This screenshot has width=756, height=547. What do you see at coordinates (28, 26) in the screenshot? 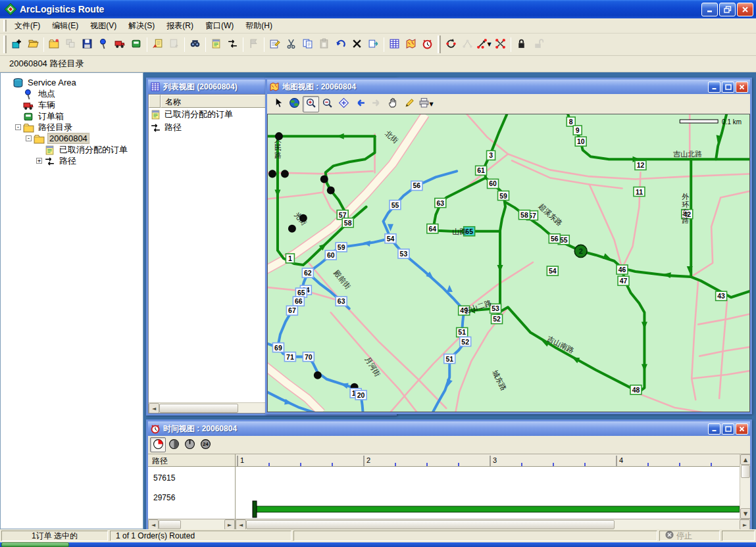
I see `menu-item-0: 文件(F)` at bounding box center [28, 26].